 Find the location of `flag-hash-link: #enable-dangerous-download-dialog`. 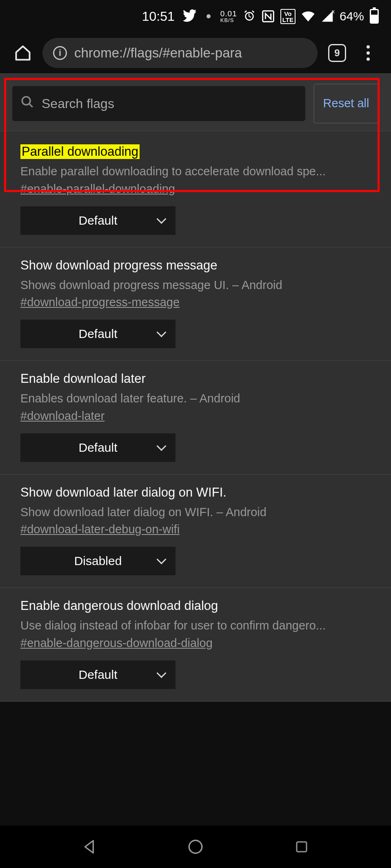

flag-hash-link: #enable-dangerous-download-dialog is located at coordinates (117, 643).